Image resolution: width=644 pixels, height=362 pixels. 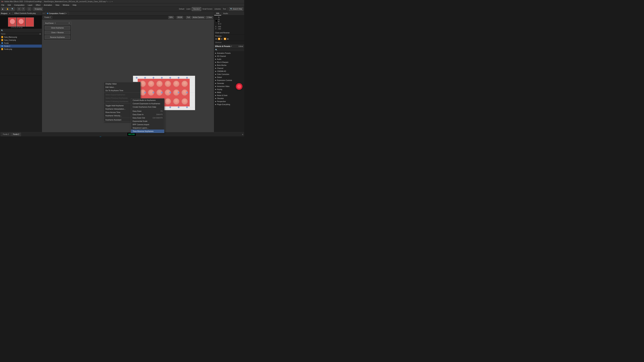 I want to click on tab-audio: Audio, so click(x=226, y=13).